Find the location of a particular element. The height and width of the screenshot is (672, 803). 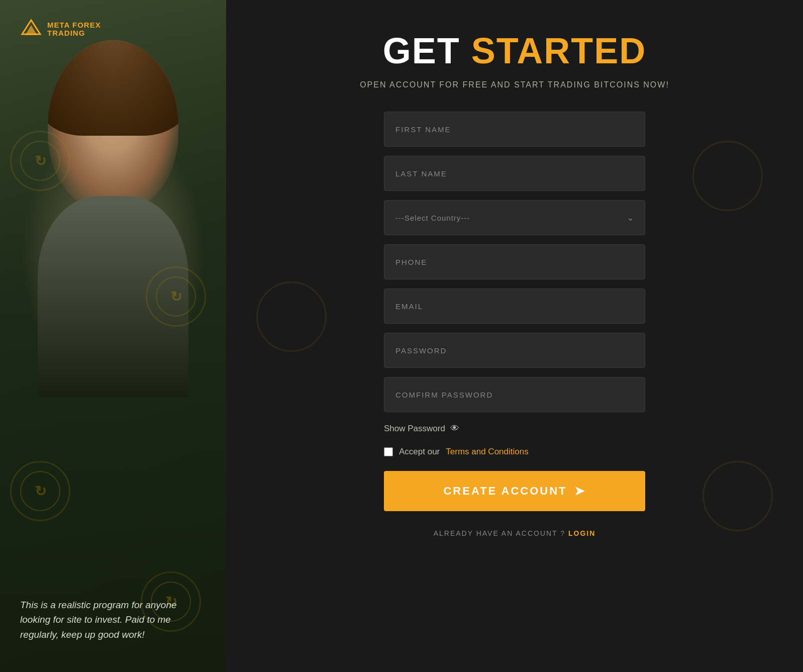

logo-line1: META FOREX is located at coordinates (74, 25).